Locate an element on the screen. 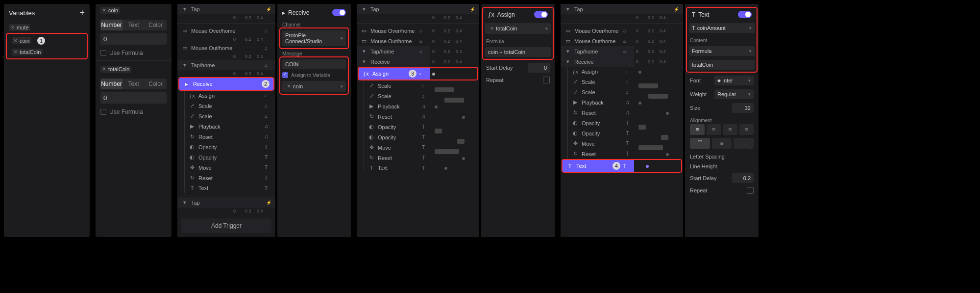 Image resolution: width=980 pixels, height=293 pixels. valign-bottom-button: ⎵ is located at coordinates (744, 143).